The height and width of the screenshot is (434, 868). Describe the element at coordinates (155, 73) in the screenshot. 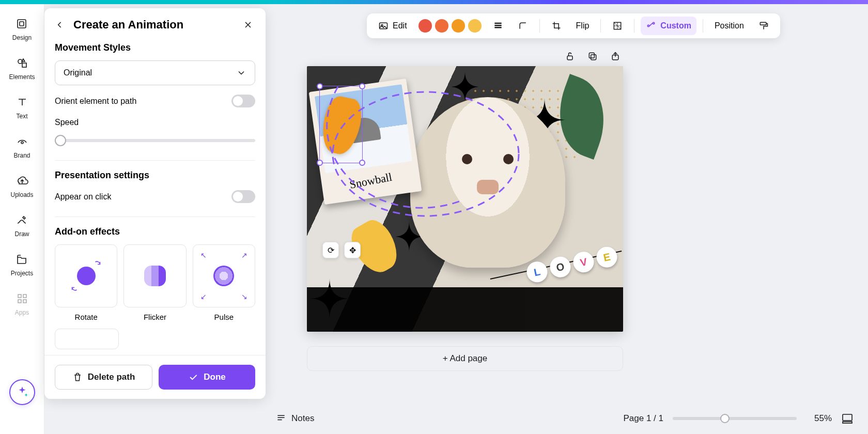

I see `movement-style-select: Original` at that location.